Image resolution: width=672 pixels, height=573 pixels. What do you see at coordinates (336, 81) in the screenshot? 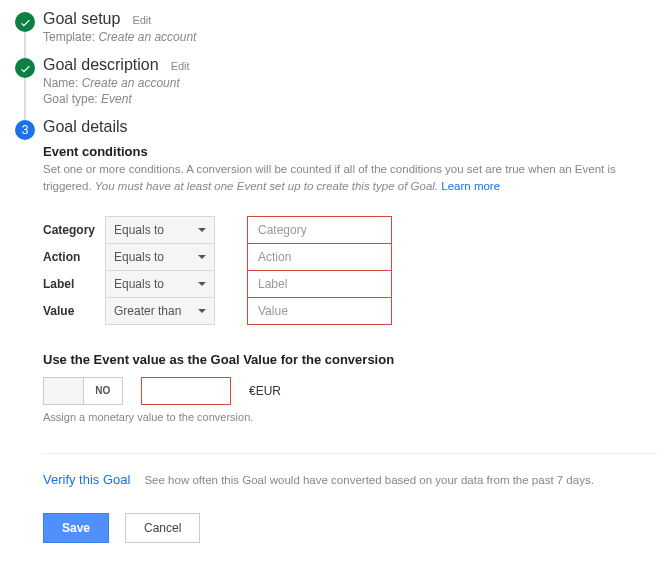
I see `step-goal-description: Goal description Edit Name: Create an ac…` at bounding box center [336, 81].